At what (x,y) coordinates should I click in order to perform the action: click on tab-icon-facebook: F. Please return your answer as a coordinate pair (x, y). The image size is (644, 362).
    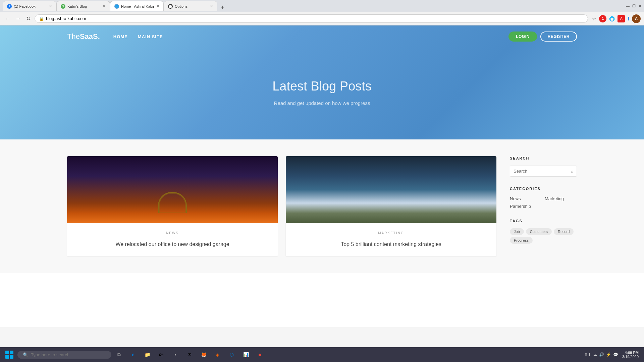
    Looking at the image, I should click on (9, 6).